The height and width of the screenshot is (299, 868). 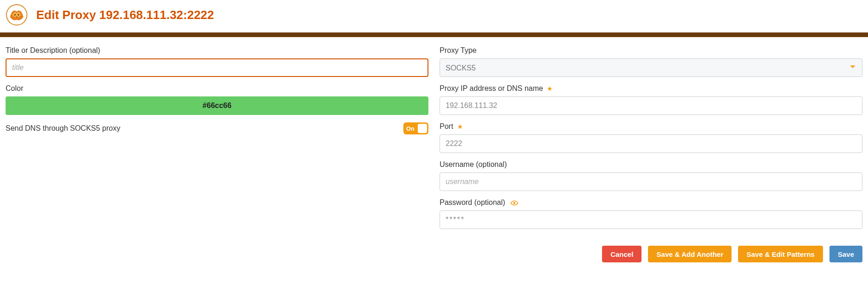 What do you see at coordinates (63, 128) in the screenshot?
I see `dns-label: Send DNS through SOCKS5 proxy` at bounding box center [63, 128].